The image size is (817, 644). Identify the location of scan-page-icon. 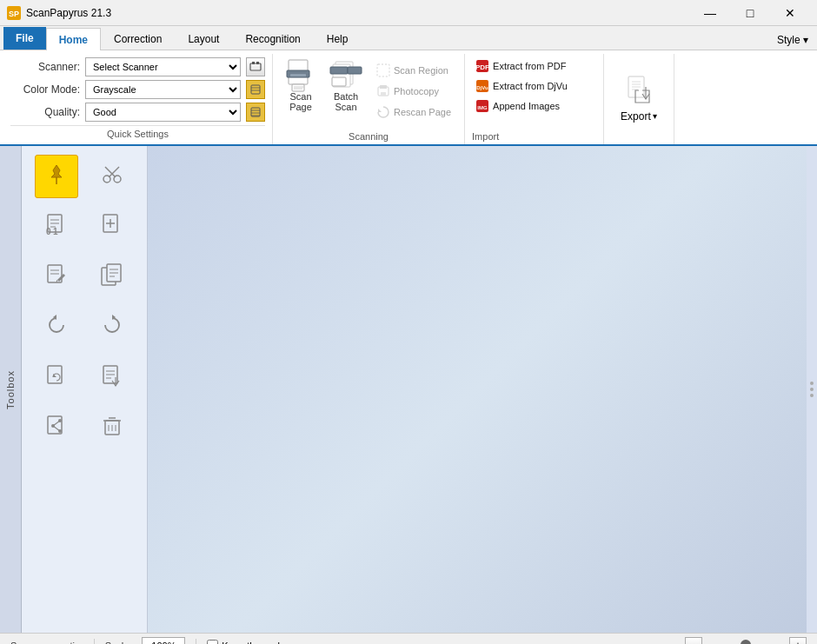
(301, 76).